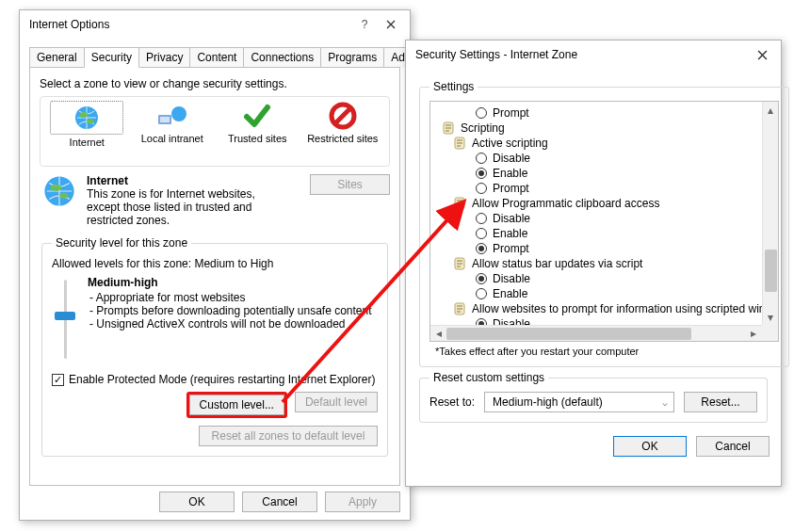  Describe the element at coordinates (231, 324) in the screenshot. I see `level-bullet: Unsigned ActiveX controls will not be do…` at that location.